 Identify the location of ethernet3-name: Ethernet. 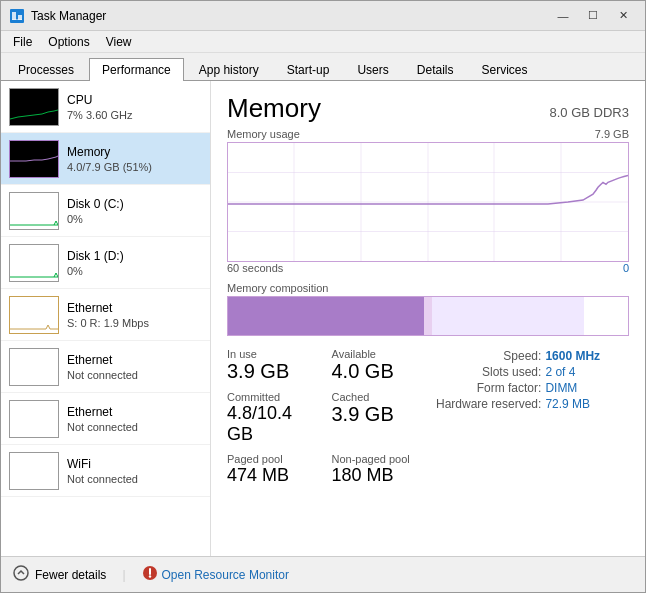
(134, 412).